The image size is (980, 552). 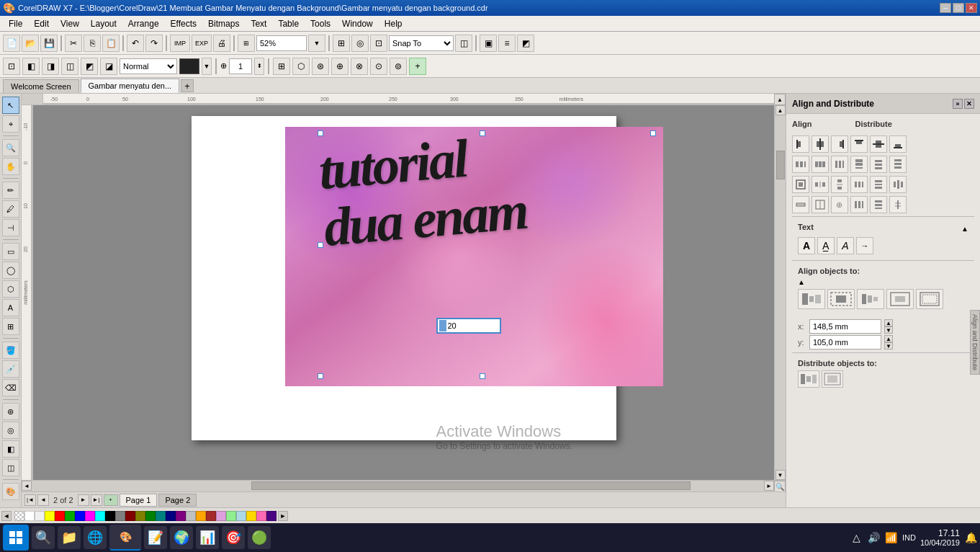 I want to click on tool-smart-draw: 🖊, so click(x=11, y=209).